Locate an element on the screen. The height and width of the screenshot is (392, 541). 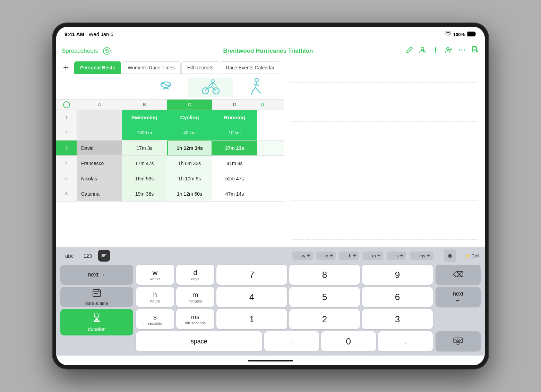
key-space: space is located at coordinates (199, 341).